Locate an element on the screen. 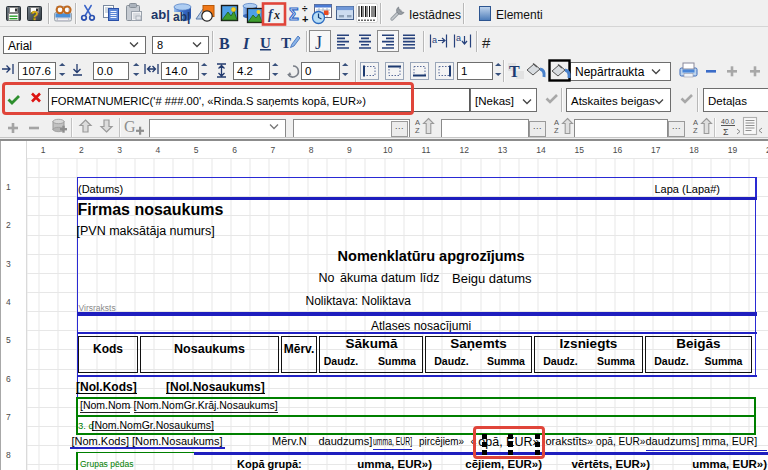 This screenshot has height=470, width=768. svg-text: x is located at coordinates (276, 15).